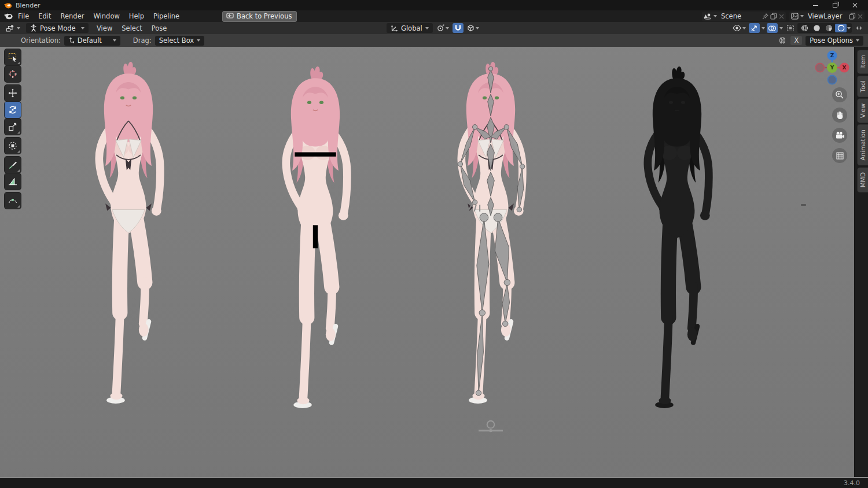  I want to click on editor-type-button, so click(13, 28).